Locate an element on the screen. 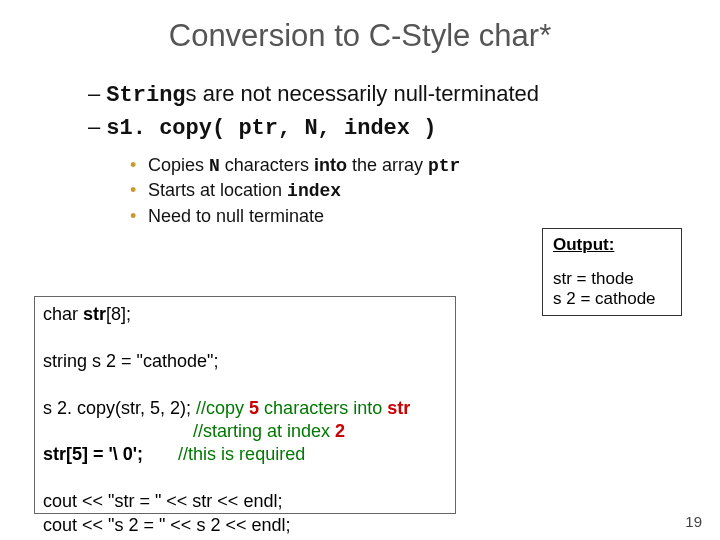 The height and width of the screenshot is (540, 720). b1-into: into is located at coordinates (330, 165).